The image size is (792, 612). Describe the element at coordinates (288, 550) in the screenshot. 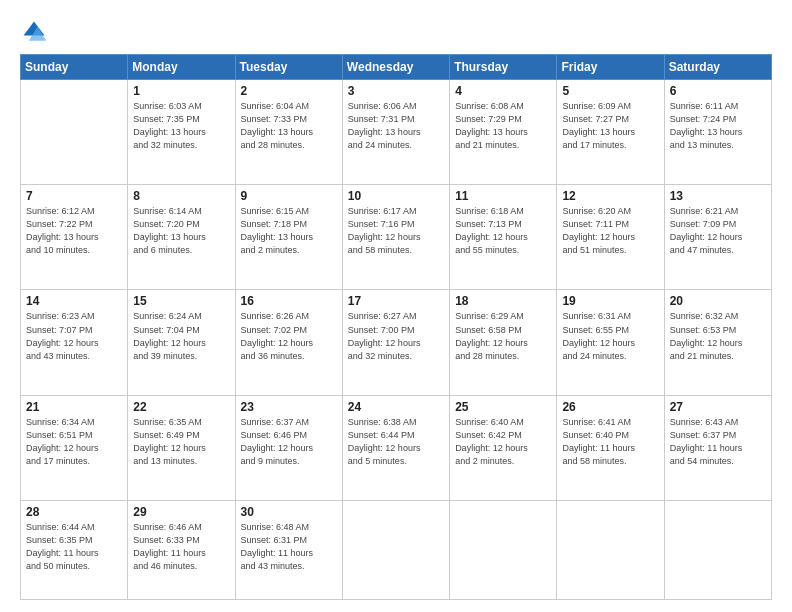

I see `calendar-cell: 30Sunrise: 6:48 AMSunset: 6:31 PMDayligh…` at that location.